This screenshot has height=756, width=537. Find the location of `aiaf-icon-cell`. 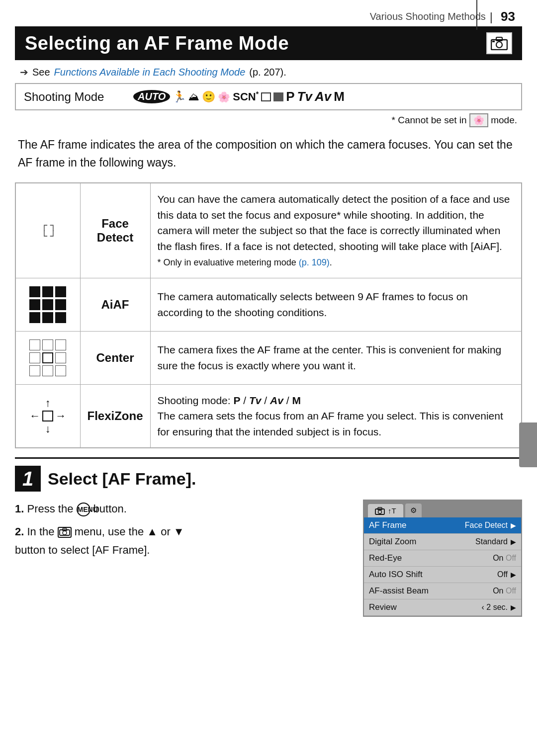

aiaf-icon-cell is located at coordinates (48, 304).